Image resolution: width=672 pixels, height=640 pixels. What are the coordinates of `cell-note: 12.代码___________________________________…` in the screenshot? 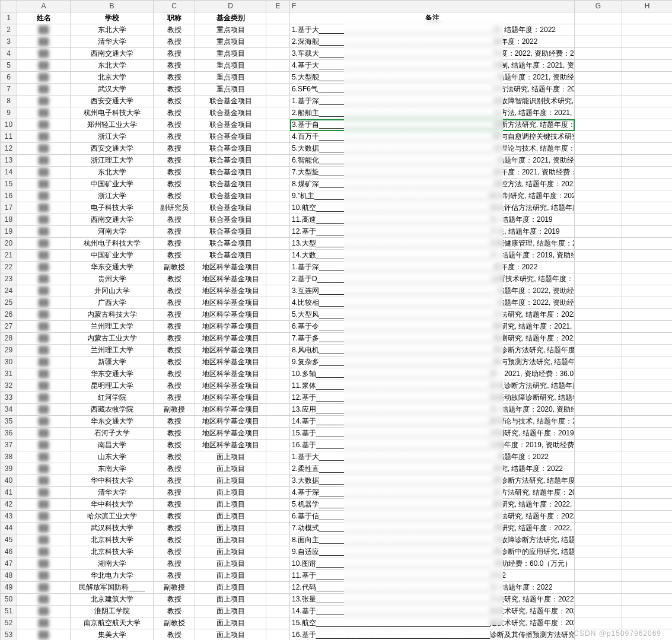 It's located at (432, 588).